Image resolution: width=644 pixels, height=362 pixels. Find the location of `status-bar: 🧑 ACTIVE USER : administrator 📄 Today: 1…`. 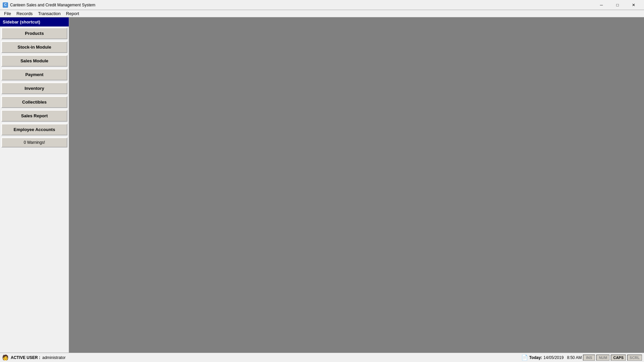

status-bar: 🧑 ACTIVE USER : administrator 📄 Today: 1… is located at coordinates (322, 357).